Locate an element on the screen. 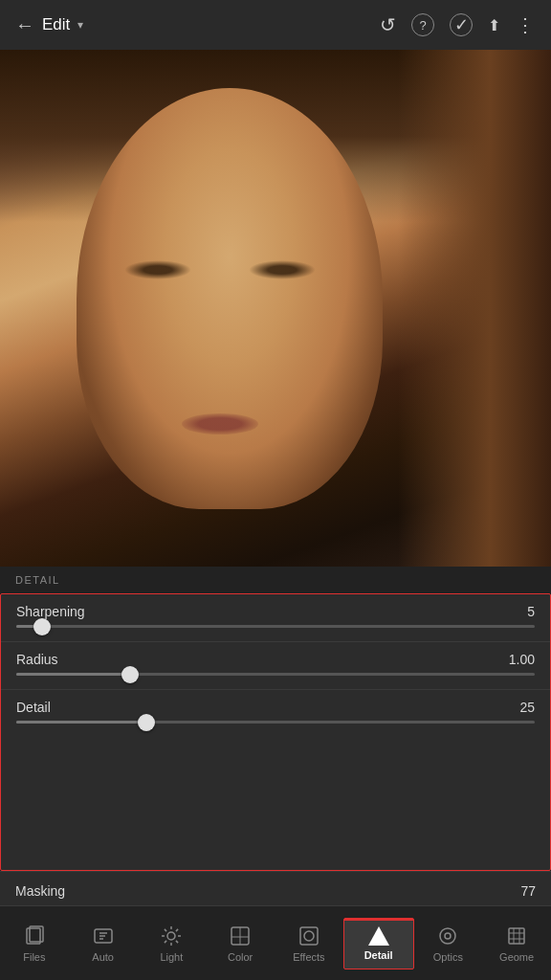  color-label: Color is located at coordinates (240, 957).